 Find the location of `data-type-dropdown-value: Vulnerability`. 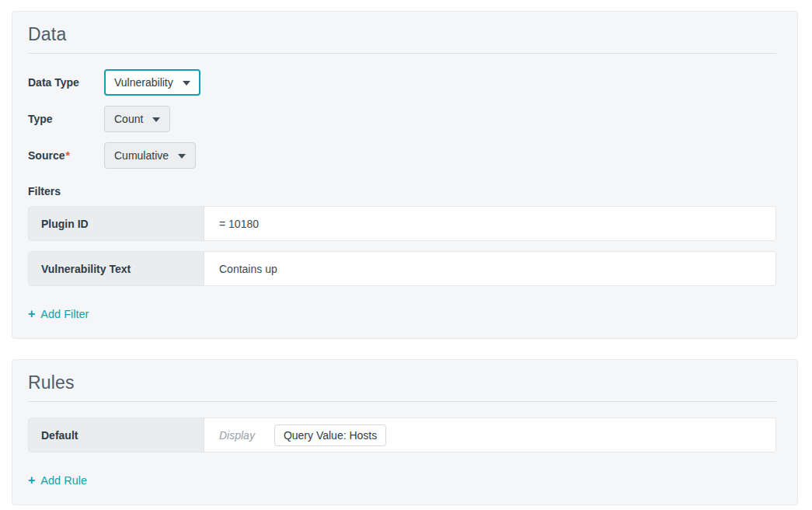

data-type-dropdown-value: Vulnerability is located at coordinates (144, 82).